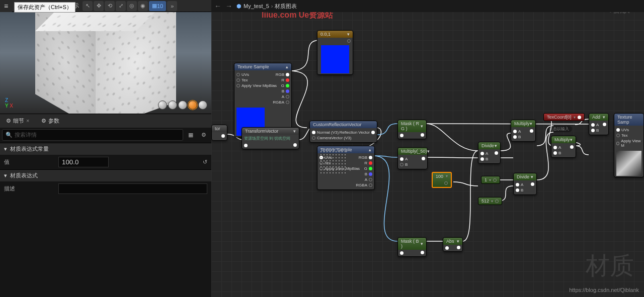 The width and height of the screenshot is (644, 297). What do you see at coordinates (45, 7) in the screenshot?
I see `save-tooltip: 保存此资产（Ctrl+S）` at bounding box center [45, 7].